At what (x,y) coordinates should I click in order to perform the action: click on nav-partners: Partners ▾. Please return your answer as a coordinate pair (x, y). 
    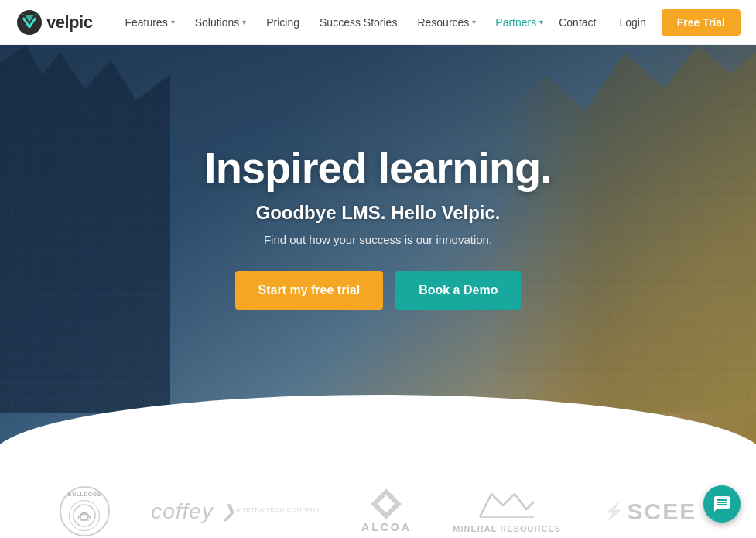
    Looking at the image, I should click on (519, 22).